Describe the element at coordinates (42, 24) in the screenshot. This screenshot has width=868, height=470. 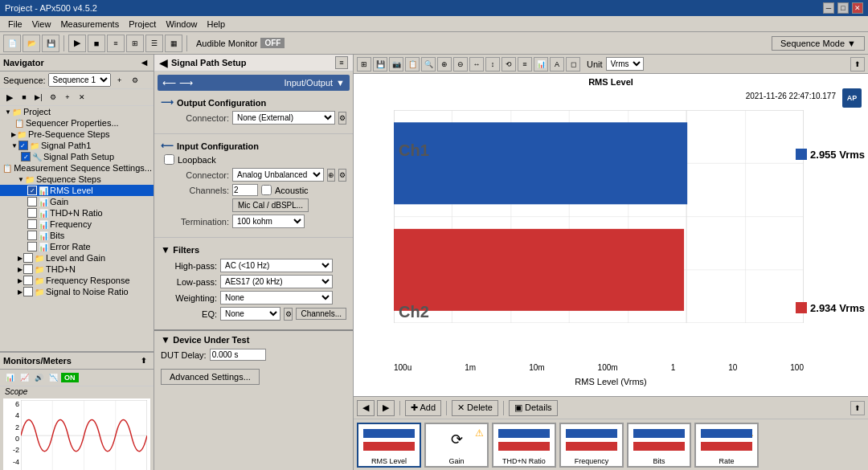
I see `menu-view: View` at that location.